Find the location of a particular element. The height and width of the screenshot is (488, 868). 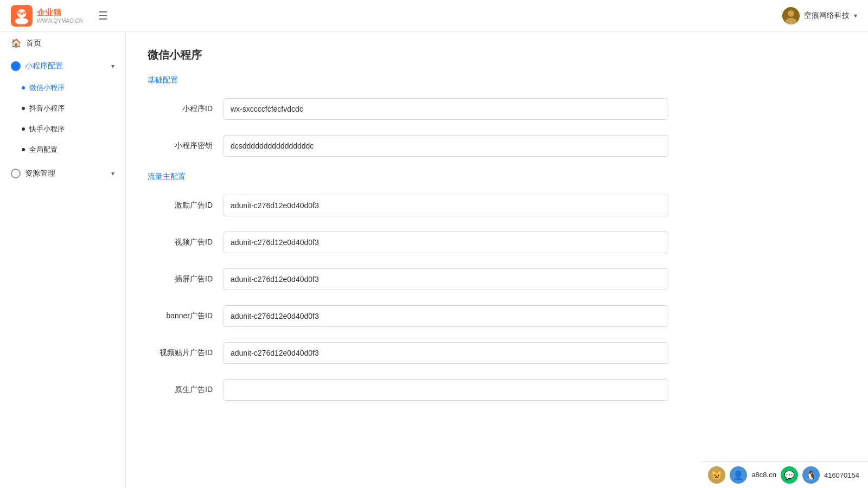

native-ad-label: 原生广告ID is located at coordinates (180, 390).